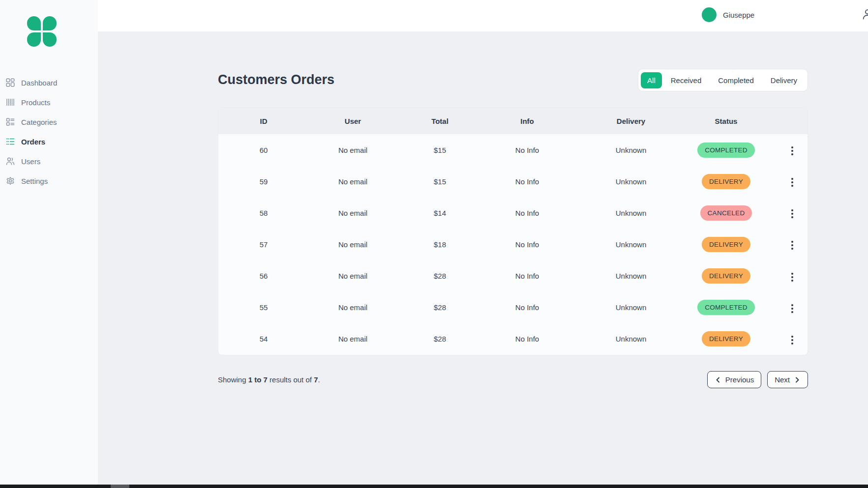 The image size is (868, 488). Describe the element at coordinates (120, 487) in the screenshot. I see `scrollbar-thumb` at that location.